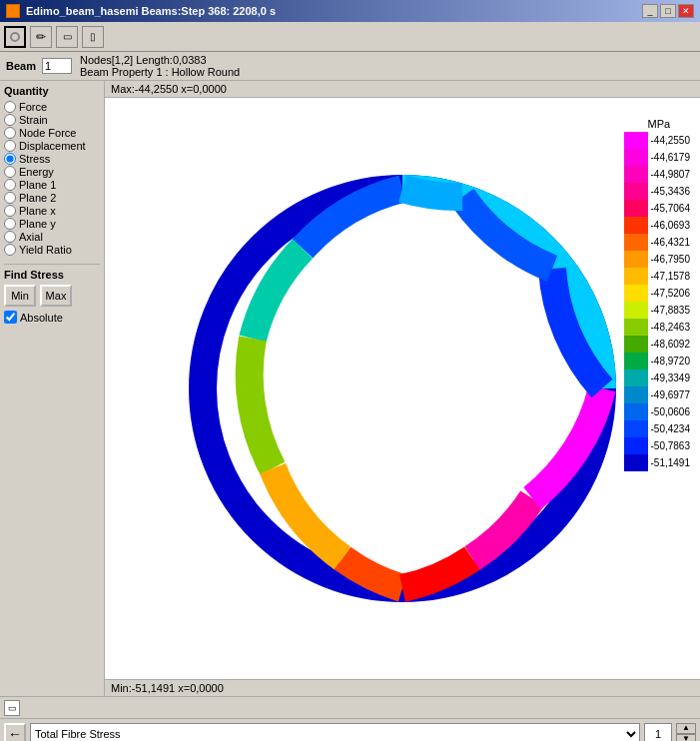  I want to click on radio-yieldratio, so click(10, 250).